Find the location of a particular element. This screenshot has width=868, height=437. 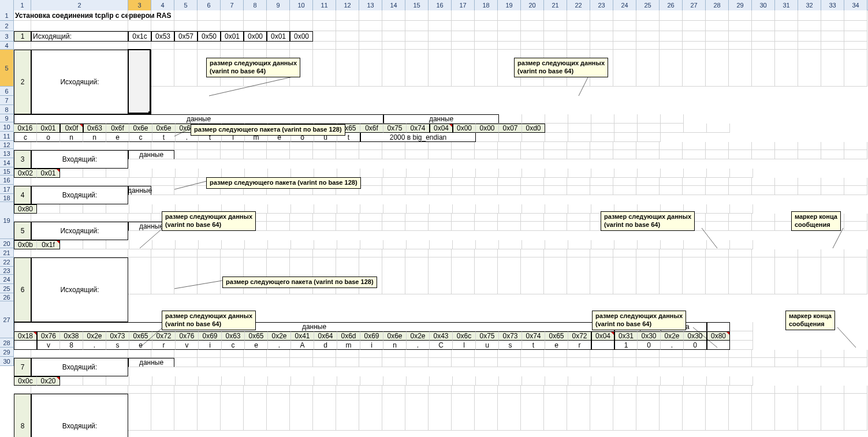

cell: 0x0b is located at coordinates (25, 245).